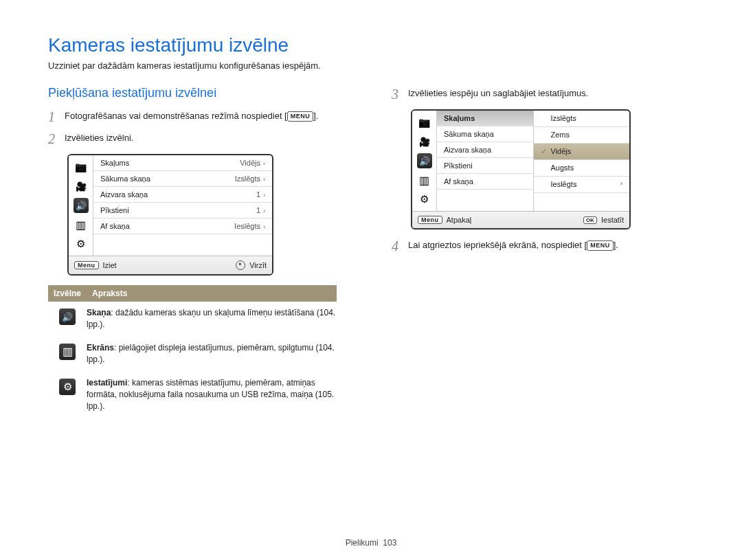  What do you see at coordinates (613, 220) in the screenshot?
I see `footer-right-label: Iestatīt` at bounding box center [613, 220].